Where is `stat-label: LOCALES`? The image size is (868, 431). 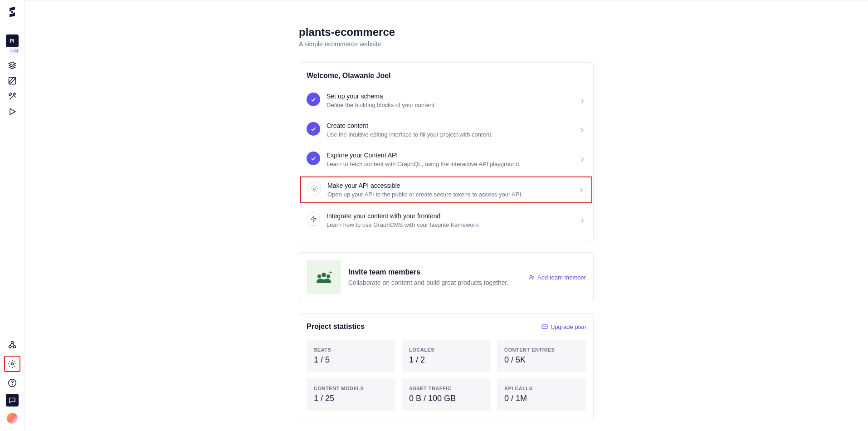 stat-label: LOCALES is located at coordinates (446, 350).